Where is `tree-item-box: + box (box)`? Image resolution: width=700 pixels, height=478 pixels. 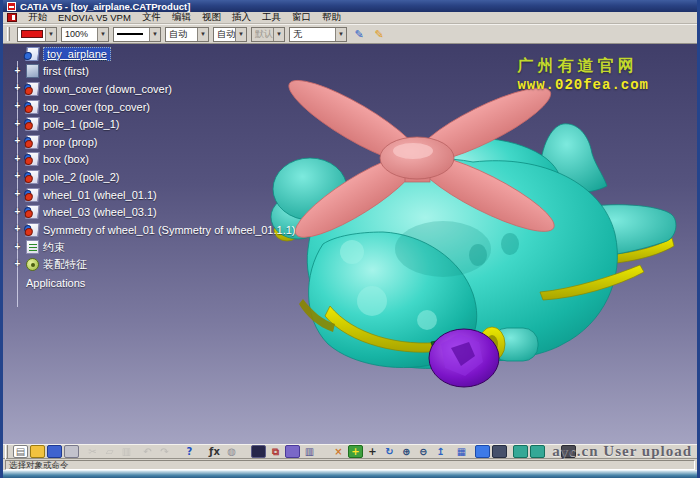 tree-item-box: + box (box) is located at coordinates (152, 160).